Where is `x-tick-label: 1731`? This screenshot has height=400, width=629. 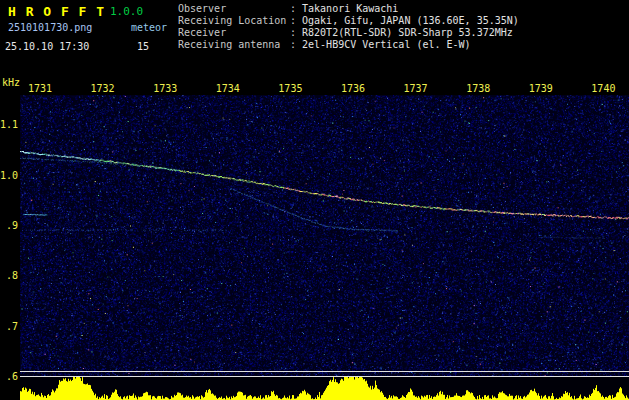 x-tick-label: 1731 is located at coordinates (40, 88).